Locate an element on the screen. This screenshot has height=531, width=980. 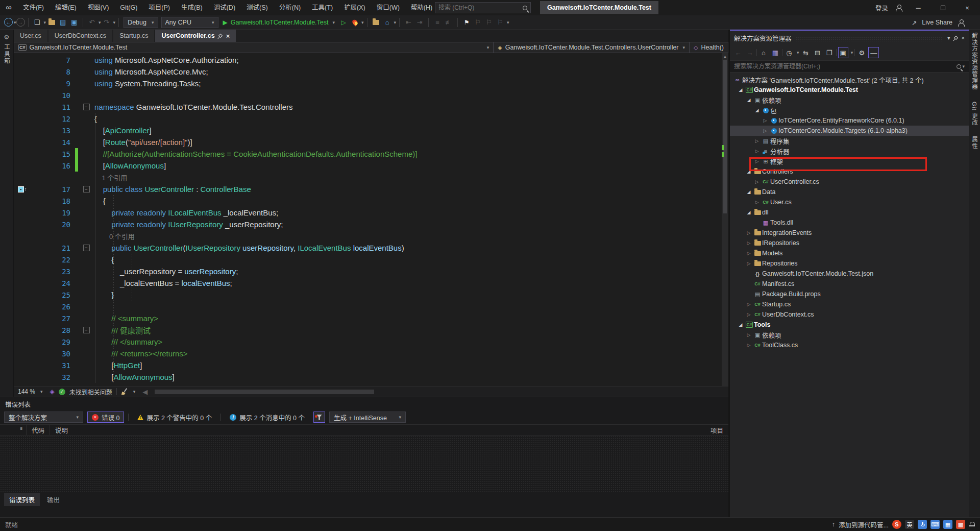
editor-vertical-scrollbar: ▲ is located at coordinates (725, 220).